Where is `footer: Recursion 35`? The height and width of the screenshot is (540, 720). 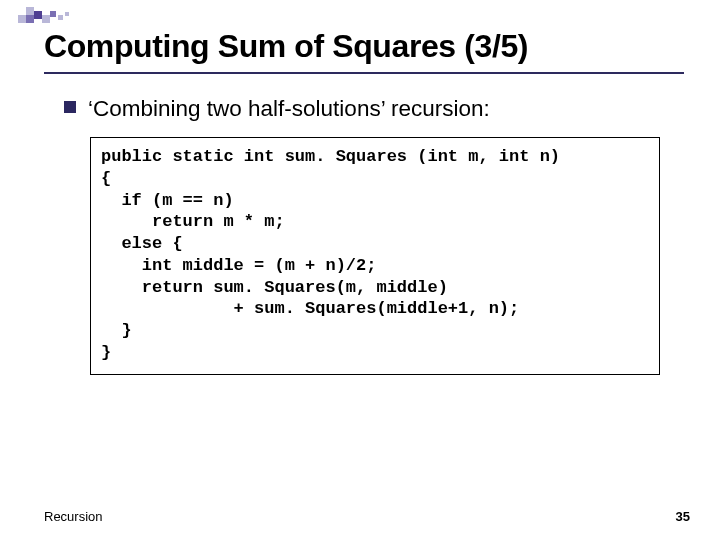
footer: Recursion 35 is located at coordinates (367, 516).